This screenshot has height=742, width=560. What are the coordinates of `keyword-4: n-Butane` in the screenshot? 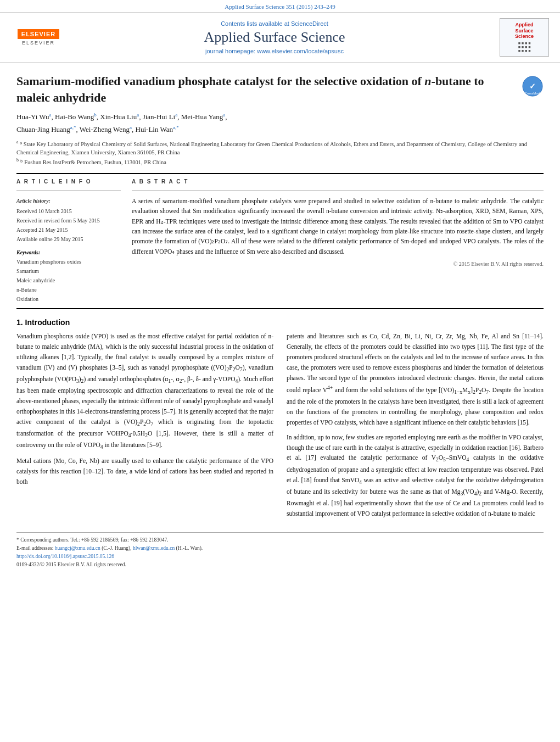 It's located at (69, 290).